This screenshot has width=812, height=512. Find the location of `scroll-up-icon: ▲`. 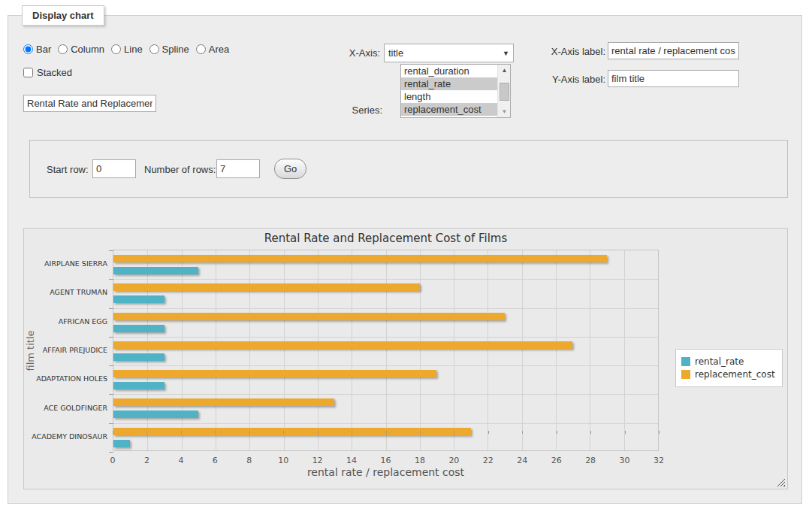

scroll-up-icon: ▲ is located at coordinates (505, 71).